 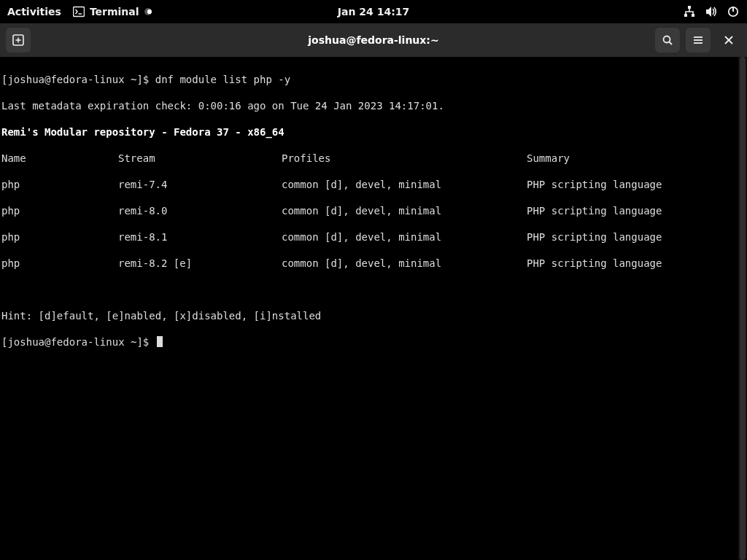 What do you see at coordinates (698, 40) in the screenshot?
I see `hamburger-icon` at bounding box center [698, 40].